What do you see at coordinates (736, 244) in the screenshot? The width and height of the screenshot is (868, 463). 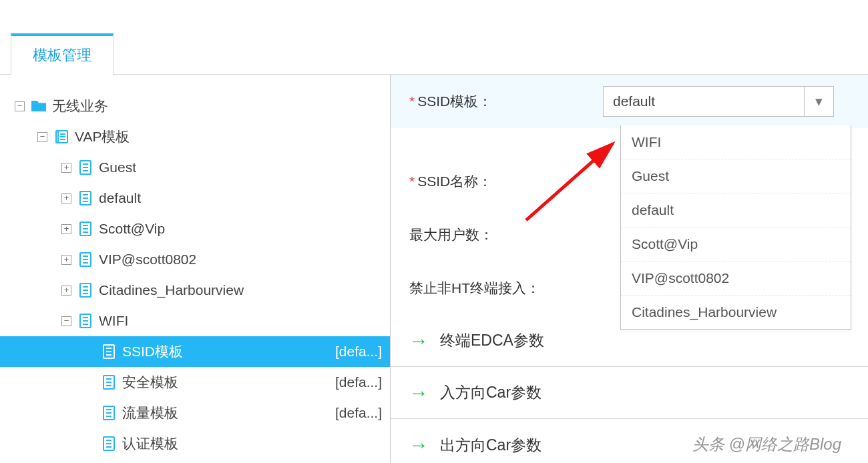 I see `dropdown-option: Scott@Vip` at bounding box center [736, 244].